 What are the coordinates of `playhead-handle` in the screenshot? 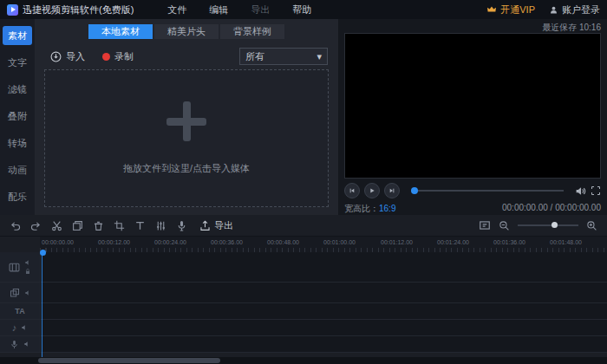 It's located at (43, 253).